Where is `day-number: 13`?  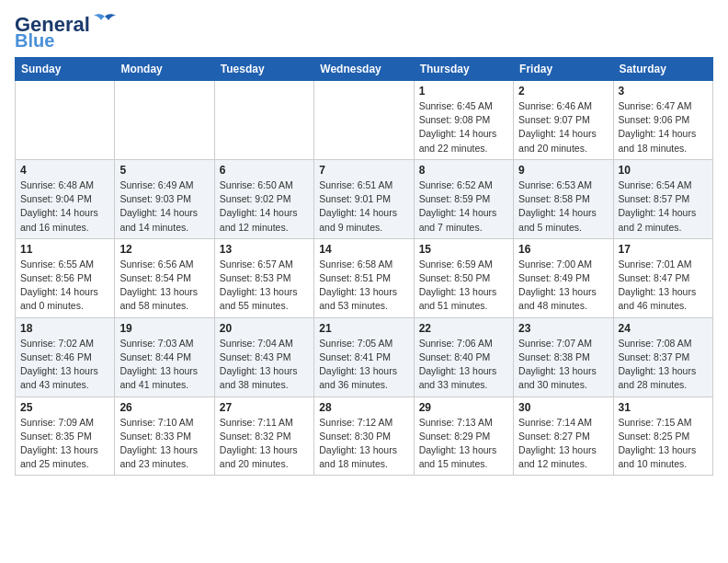
day-number: 13 is located at coordinates (265, 249).